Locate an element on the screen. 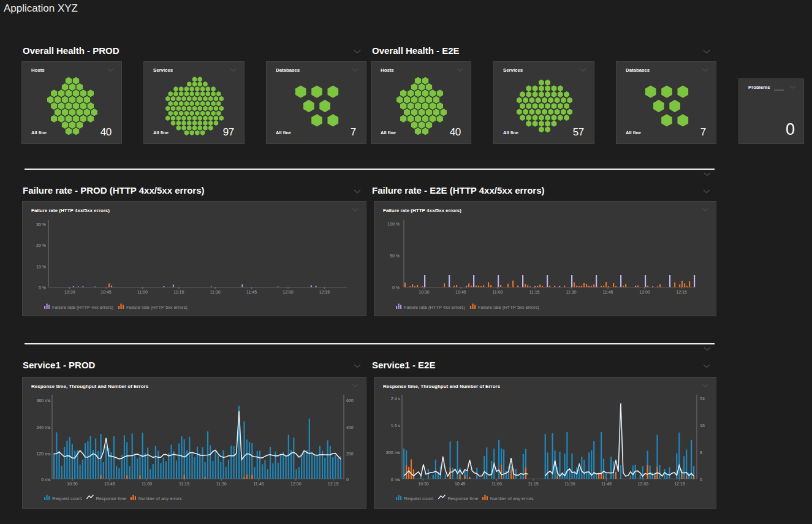 This screenshot has width=812, height=524. svg-text: 8 is located at coordinates (701, 452).